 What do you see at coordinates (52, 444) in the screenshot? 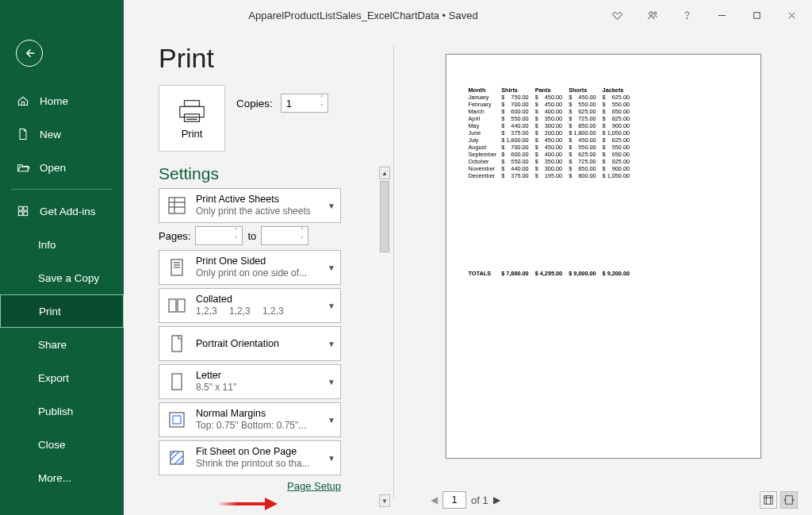
I see `nav-label: Close` at bounding box center [52, 444].